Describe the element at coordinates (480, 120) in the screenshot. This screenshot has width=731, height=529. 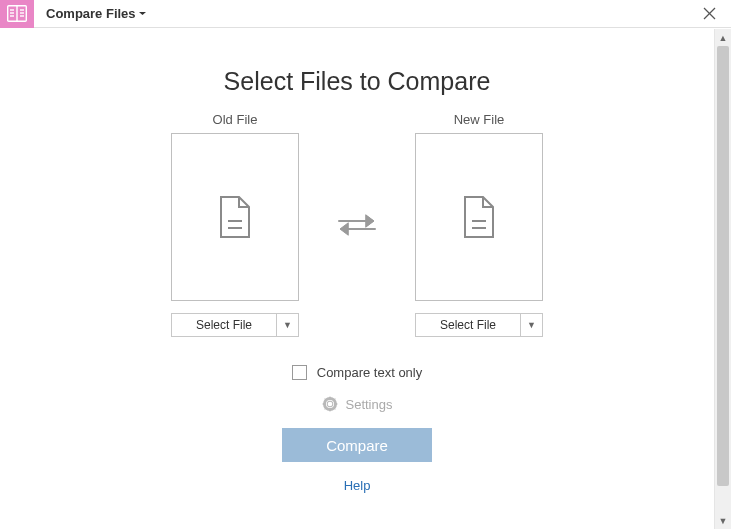
I see `new-file-label: New File` at that location.